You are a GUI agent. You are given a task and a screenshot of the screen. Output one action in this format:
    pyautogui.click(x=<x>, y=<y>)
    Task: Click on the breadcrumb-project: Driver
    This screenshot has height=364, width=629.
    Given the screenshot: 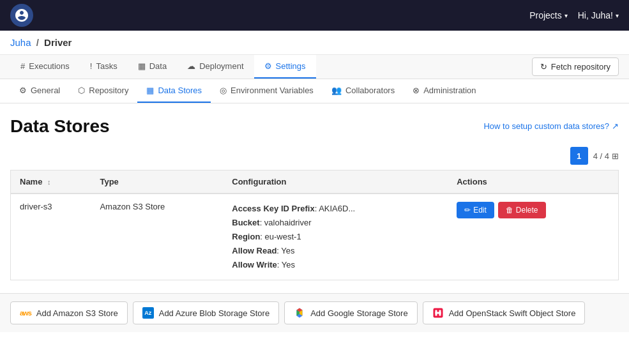 What is the action you would take?
    pyautogui.click(x=57, y=42)
    